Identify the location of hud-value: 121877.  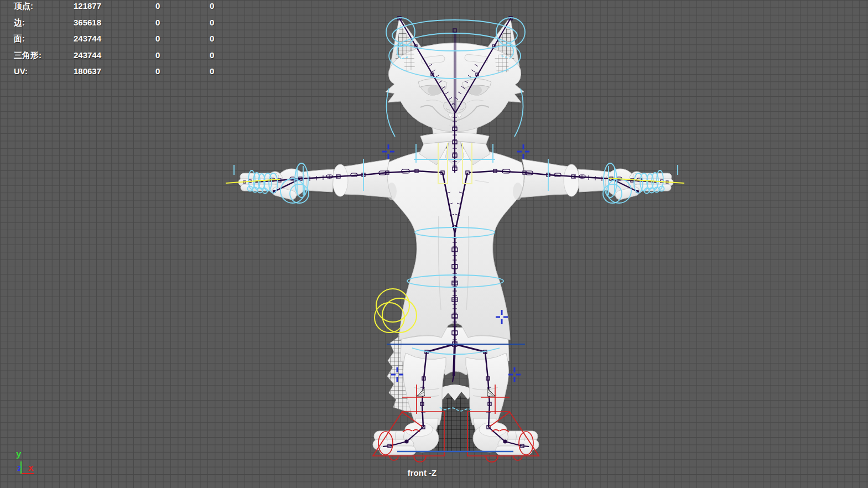
(115, 7).